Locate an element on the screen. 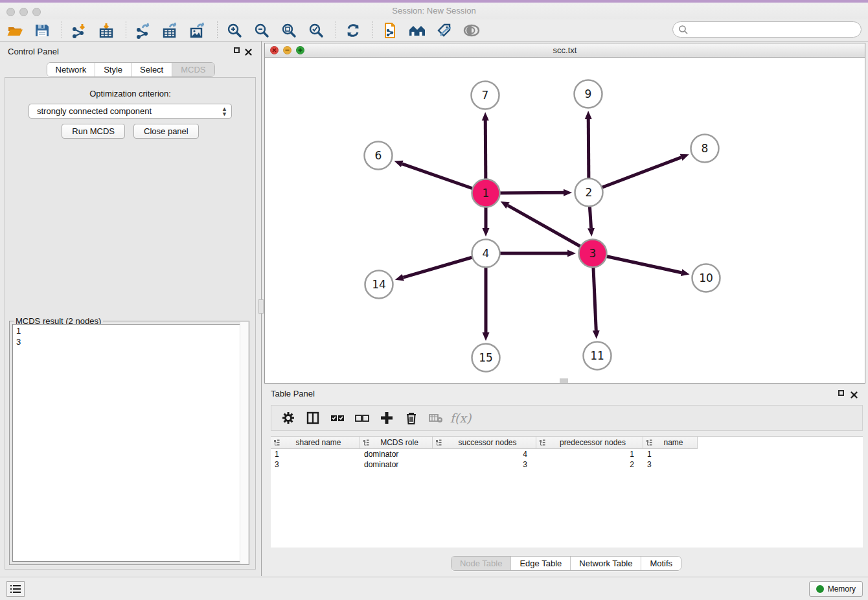  close-panel-icon is located at coordinates (249, 52).